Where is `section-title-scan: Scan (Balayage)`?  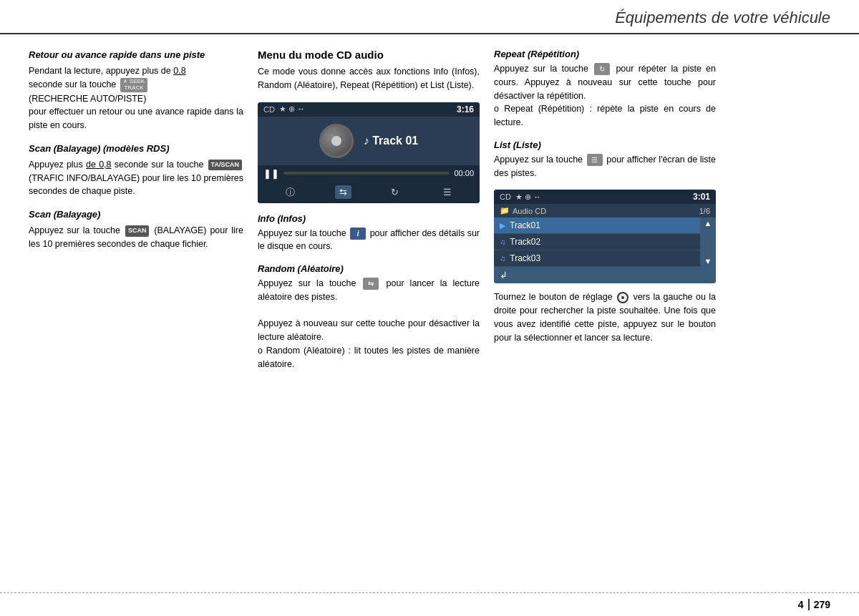
section-title-scan: Scan (Balayage) is located at coordinates (136, 215).